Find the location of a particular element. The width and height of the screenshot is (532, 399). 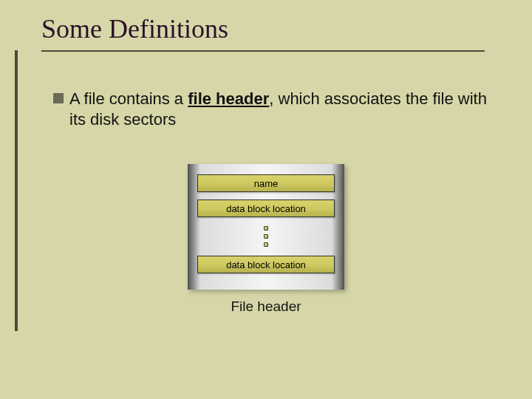

ellipsis-dots is located at coordinates (266, 236).